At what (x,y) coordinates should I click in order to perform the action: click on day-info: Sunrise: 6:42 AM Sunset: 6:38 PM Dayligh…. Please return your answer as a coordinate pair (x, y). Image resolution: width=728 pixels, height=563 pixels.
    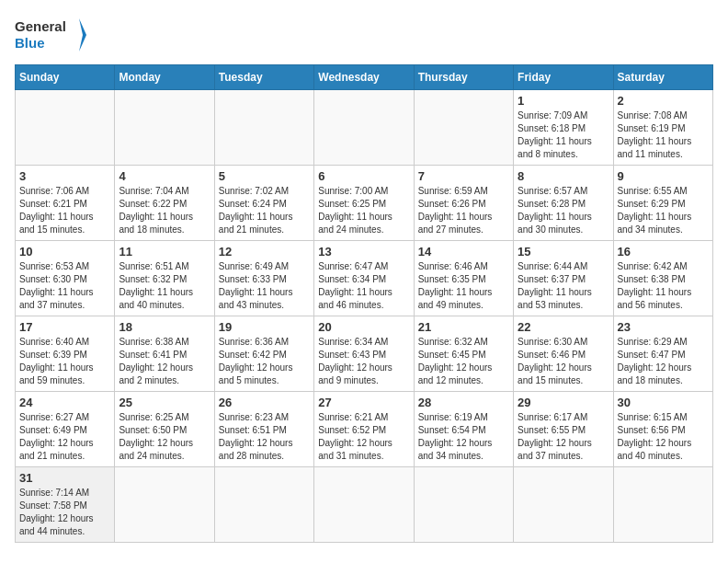
    Looking at the image, I should click on (664, 286).